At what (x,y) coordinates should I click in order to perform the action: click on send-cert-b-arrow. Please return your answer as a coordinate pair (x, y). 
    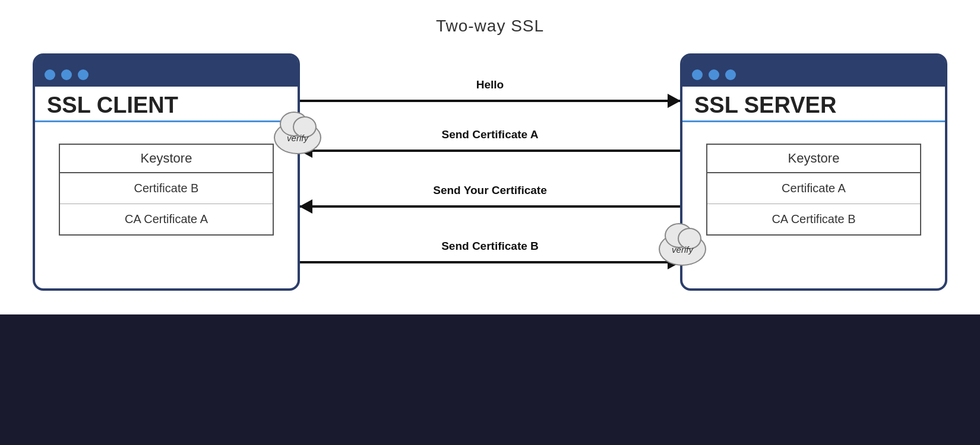
    Looking at the image, I should click on (490, 262).